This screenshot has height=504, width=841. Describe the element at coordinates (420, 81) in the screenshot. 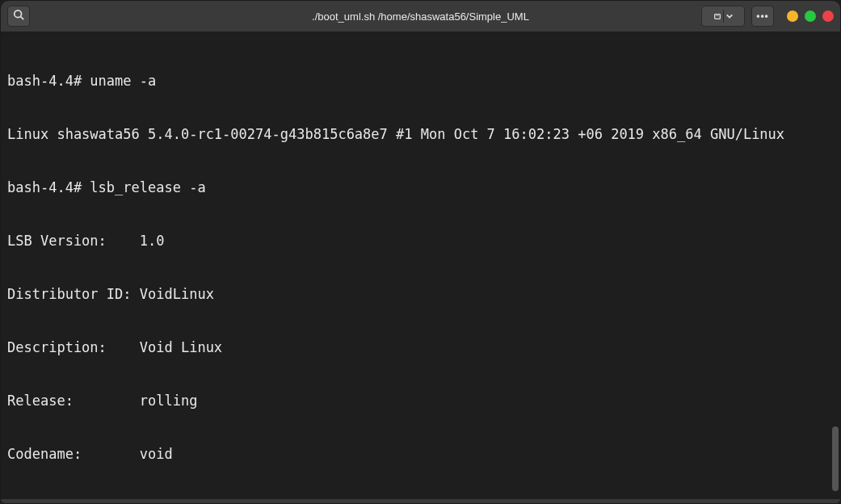

I see `terminal-line: bash-4.4# uname -a` at that location.